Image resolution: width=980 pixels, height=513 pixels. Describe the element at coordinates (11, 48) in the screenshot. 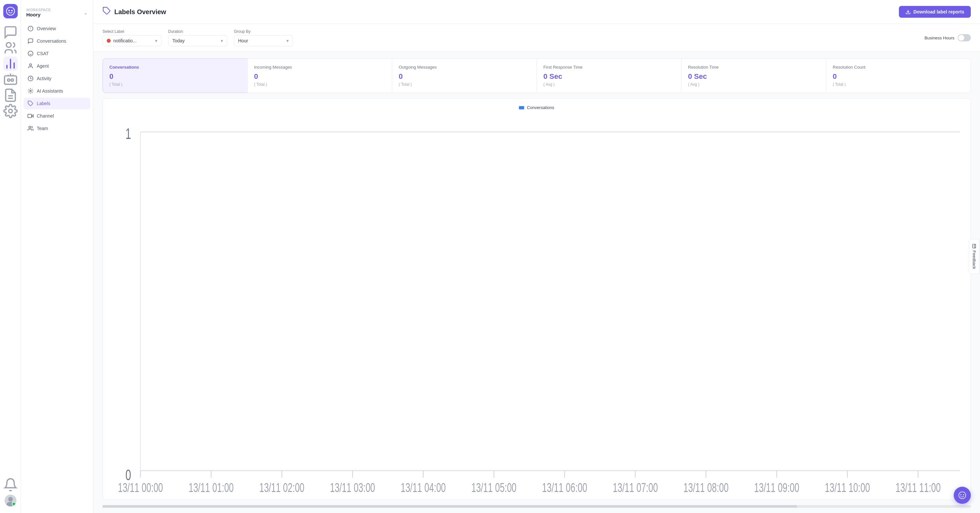

I see `icon-nav-team` at that location.